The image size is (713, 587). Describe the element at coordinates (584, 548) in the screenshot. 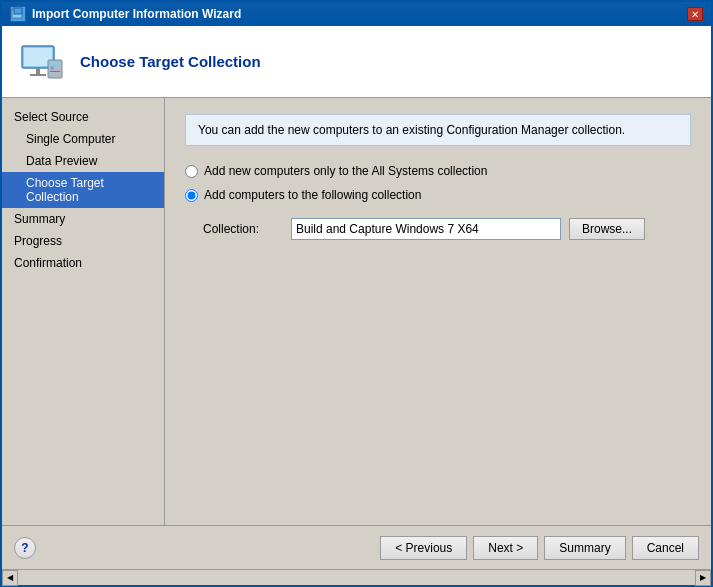

I see `summary-button: Summary` at that location.